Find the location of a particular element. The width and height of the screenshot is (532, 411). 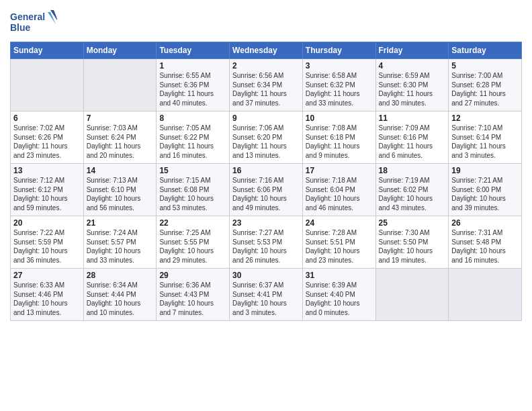

day-info: Sunrise: 7:08 AMSunset: 6:18 PMDaylight:… is located at coordinates (339, 142).